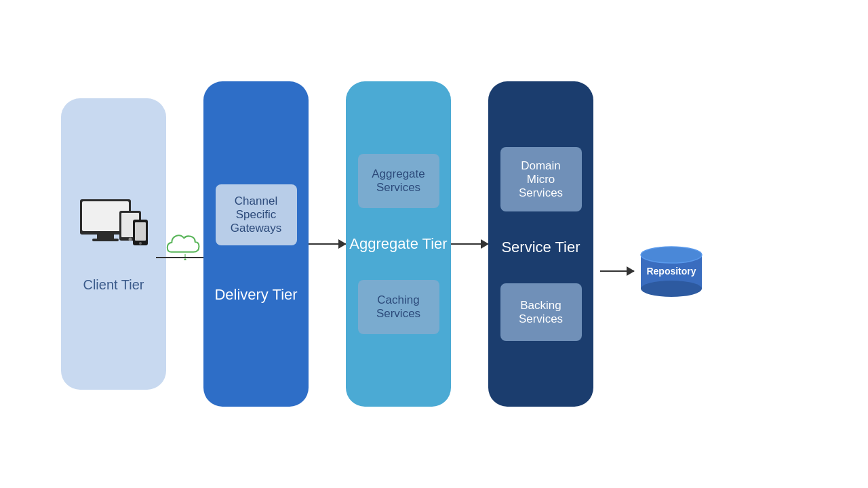 The height and width of the screenshot is (488, 868). What do you see at coordinates (256, 295) in the screenshot?
I see `delivery-tier-label: Delivery Tier` at bounding box center [256, 295].